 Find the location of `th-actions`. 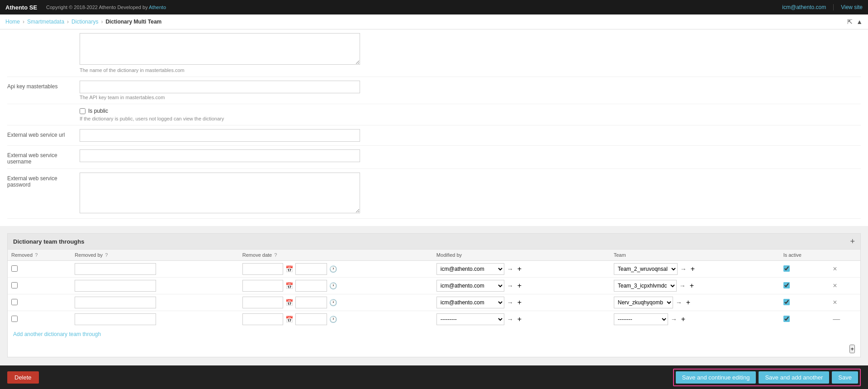

th-actions is located at coordinates (844, 255).